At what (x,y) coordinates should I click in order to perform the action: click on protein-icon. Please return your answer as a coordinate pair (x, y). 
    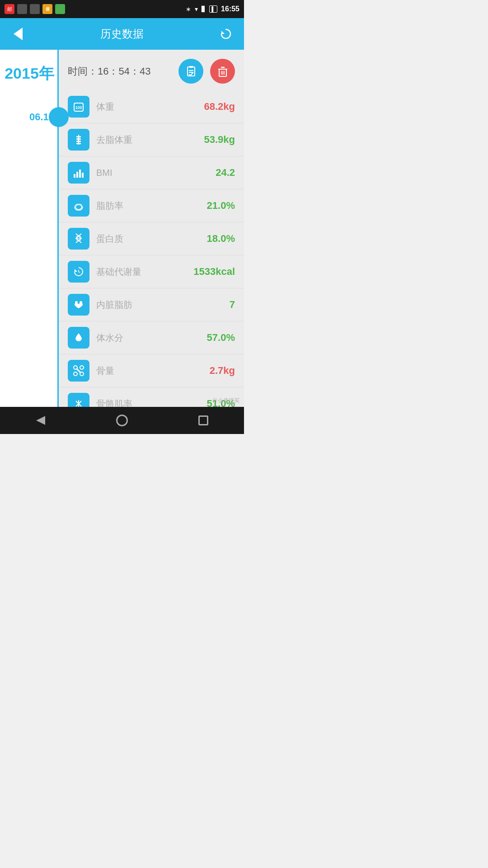
    Looking at the image, I should click on (79, 239).